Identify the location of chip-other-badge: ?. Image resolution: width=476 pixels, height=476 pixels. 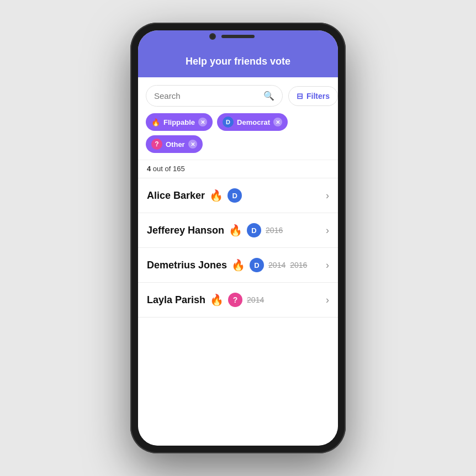
(157, 144).